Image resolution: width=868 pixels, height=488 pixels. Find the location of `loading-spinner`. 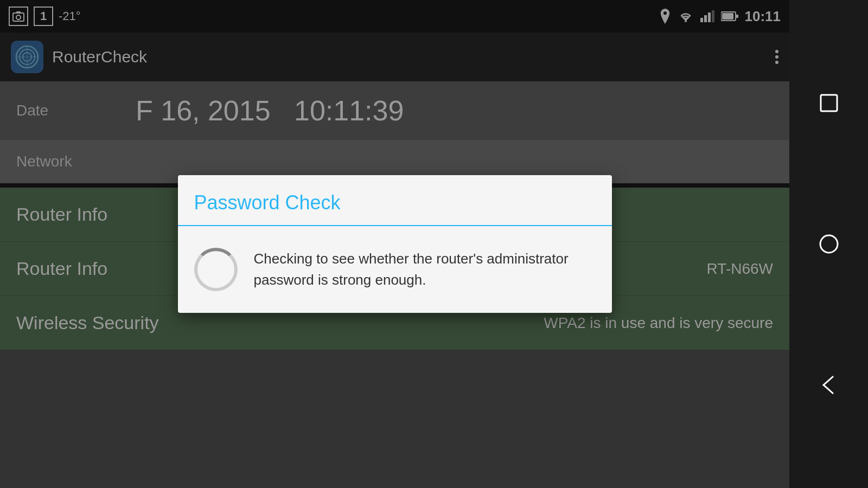

loading-spinner is located at coordinates (216, 269).